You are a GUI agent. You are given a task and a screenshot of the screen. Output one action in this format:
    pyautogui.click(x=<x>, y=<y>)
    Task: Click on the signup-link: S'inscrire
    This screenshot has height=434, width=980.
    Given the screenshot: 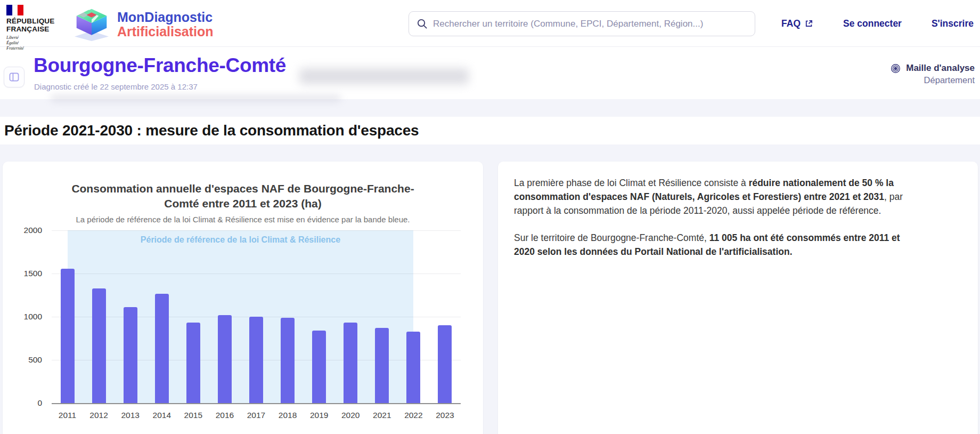 What is the action you would take?
    pyautogui.click(x=952, y=23)
    